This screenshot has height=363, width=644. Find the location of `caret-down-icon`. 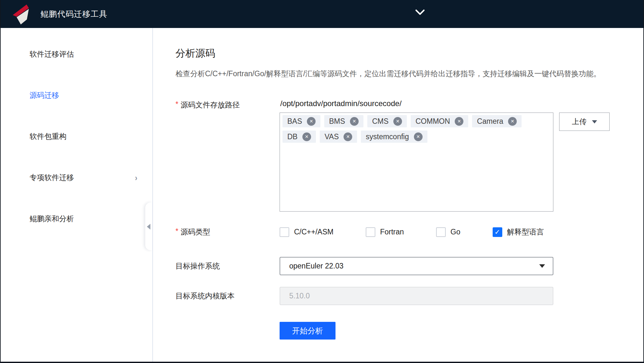

caret-down-icon is located at coordinates (595, 122).